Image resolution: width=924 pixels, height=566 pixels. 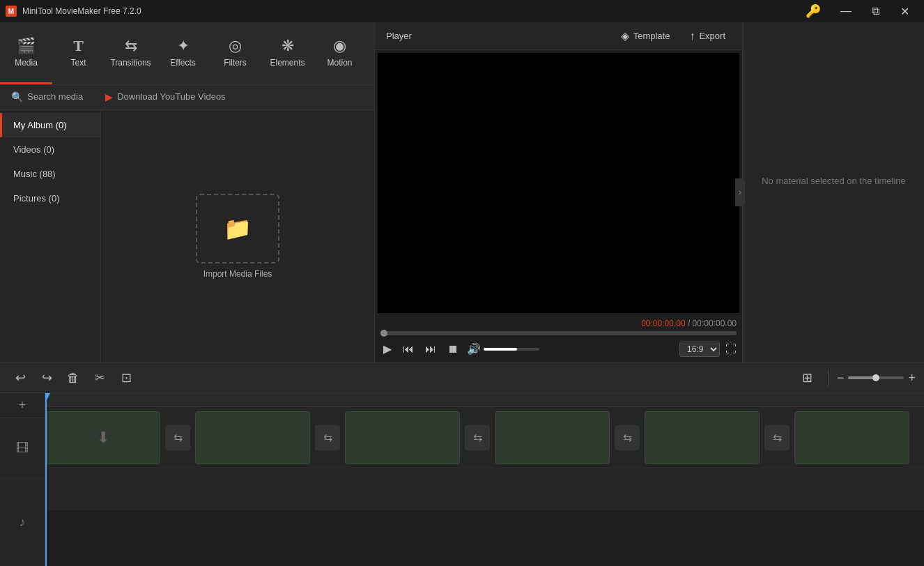 What do you see at coordinates (911, 378) in the screenshot?
I see `zoom-in-button: +` at bounding box center [911, 378].